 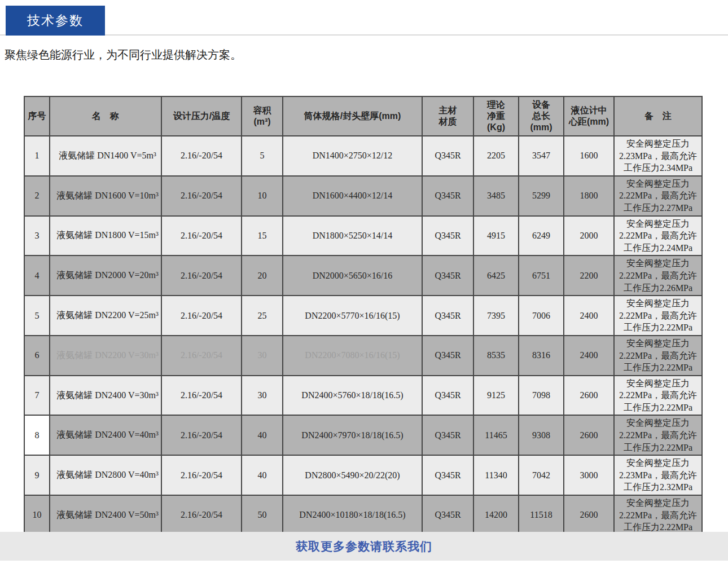 I want to click on cell-no: 7, so click(x=37, y=396).